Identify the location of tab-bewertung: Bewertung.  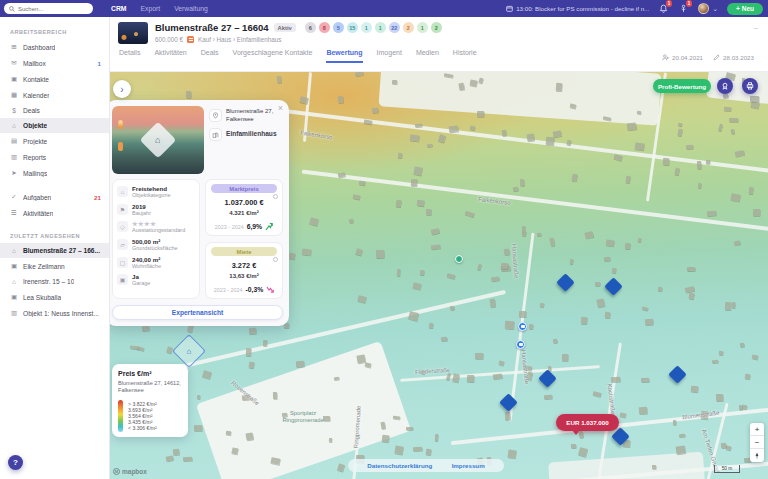
(344, 56).